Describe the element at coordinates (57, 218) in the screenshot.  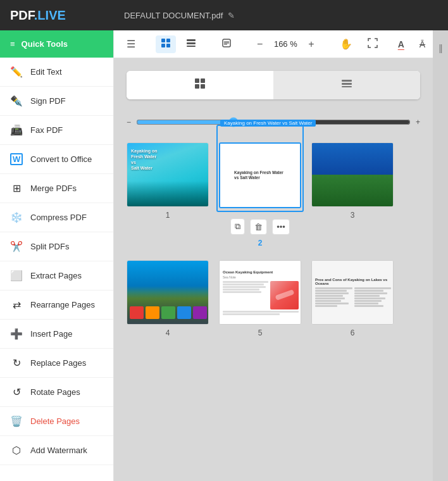
I see `sidebar-item-compress-pdf: ❄️ Compress PDF` at that location.